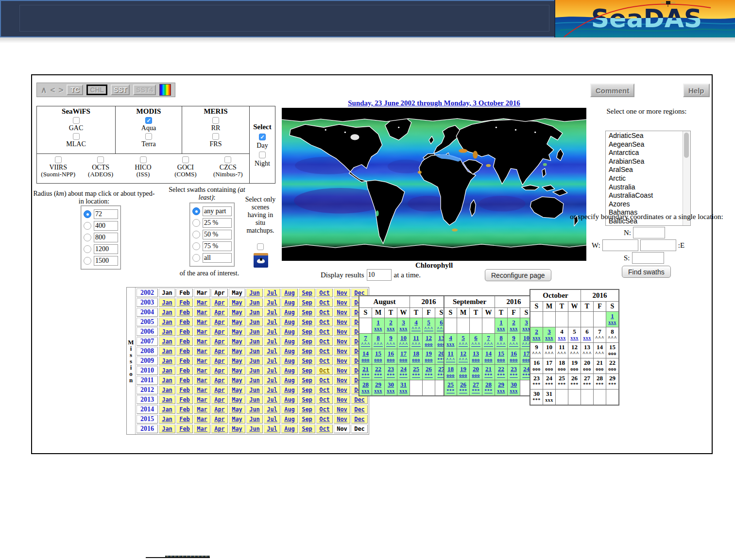 This screenshot has height=560, width=735. I want to click on month-cell-2007-jul: Jul, so click(272, 341).